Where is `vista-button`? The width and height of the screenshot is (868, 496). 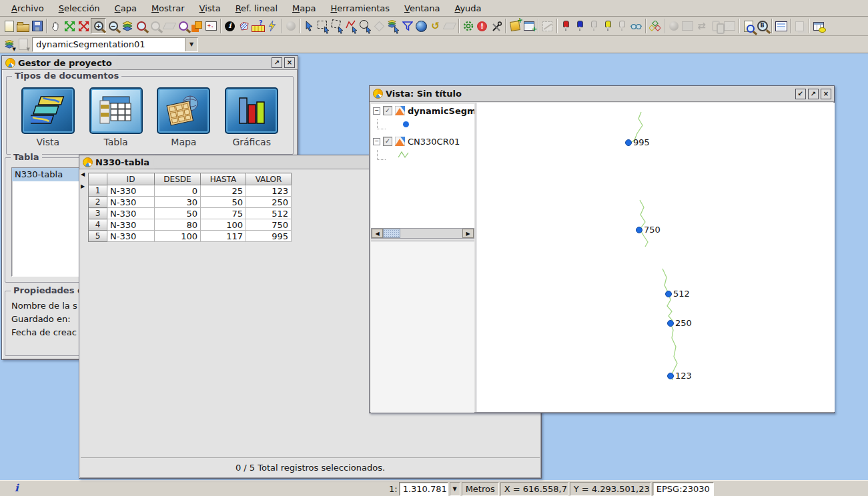
vista-button is located at coordinates (48, 111).